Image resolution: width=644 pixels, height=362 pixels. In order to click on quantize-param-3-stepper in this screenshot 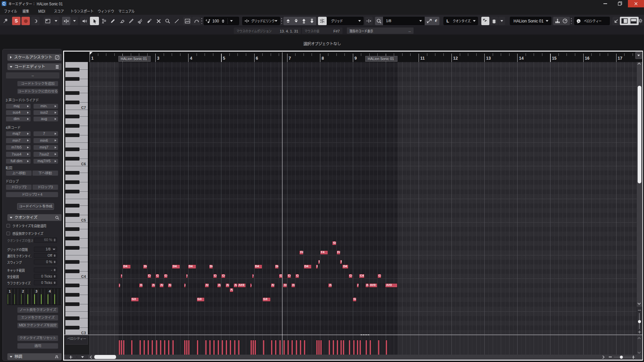, I will do `click(55, 262)`.